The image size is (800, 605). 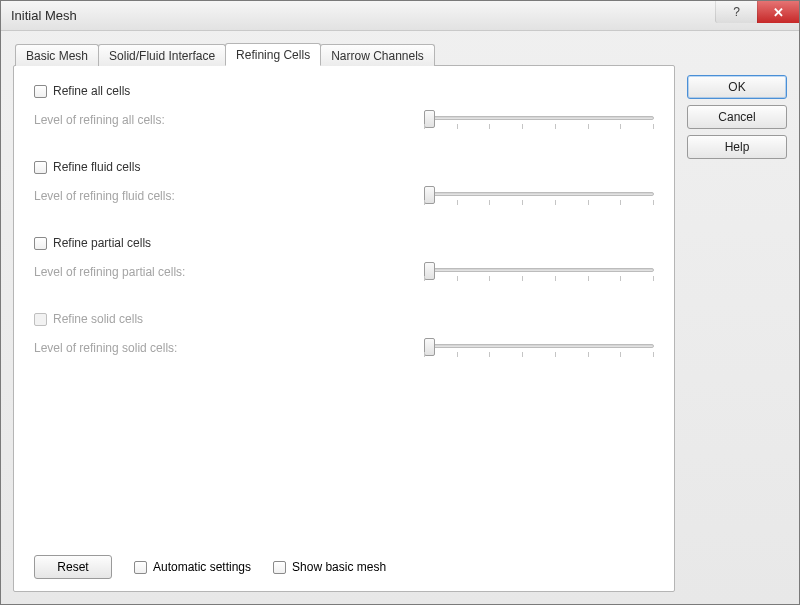 What do you see at coordinates (280, 568) in the screenshot?
I see `show-basic-mesh-checkbox` at bounding box center [280, 568].